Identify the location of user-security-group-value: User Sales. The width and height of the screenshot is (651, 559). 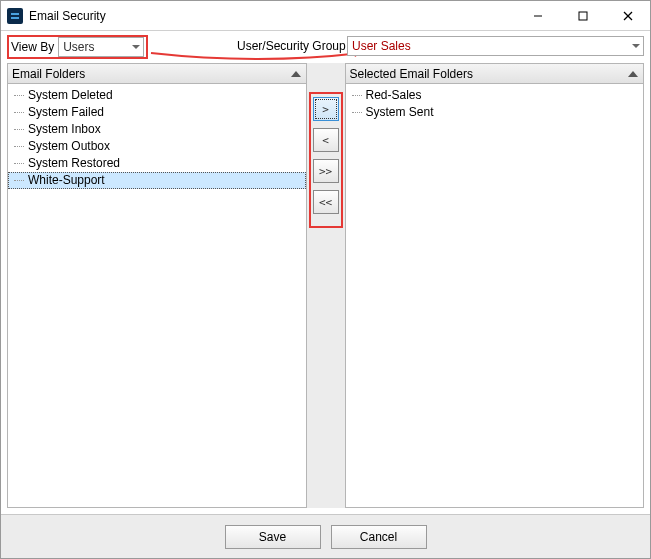
(382, 46).